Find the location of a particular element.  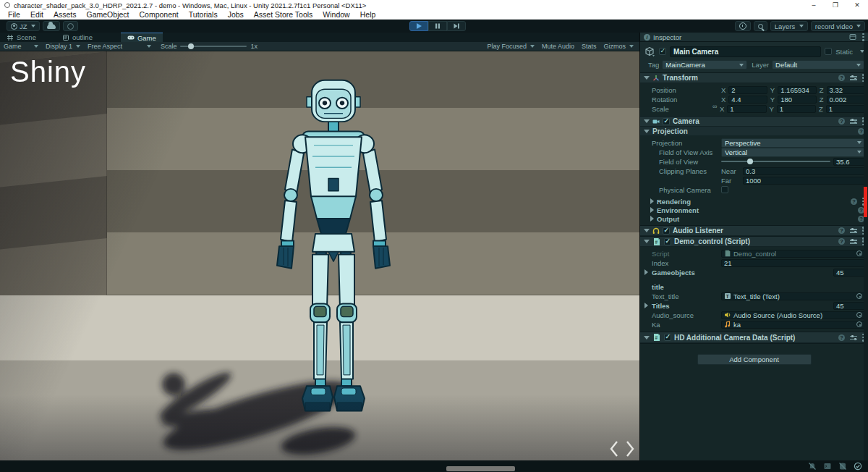

gameobject-name-field: Main Camera is located at coordinates (745, 52).